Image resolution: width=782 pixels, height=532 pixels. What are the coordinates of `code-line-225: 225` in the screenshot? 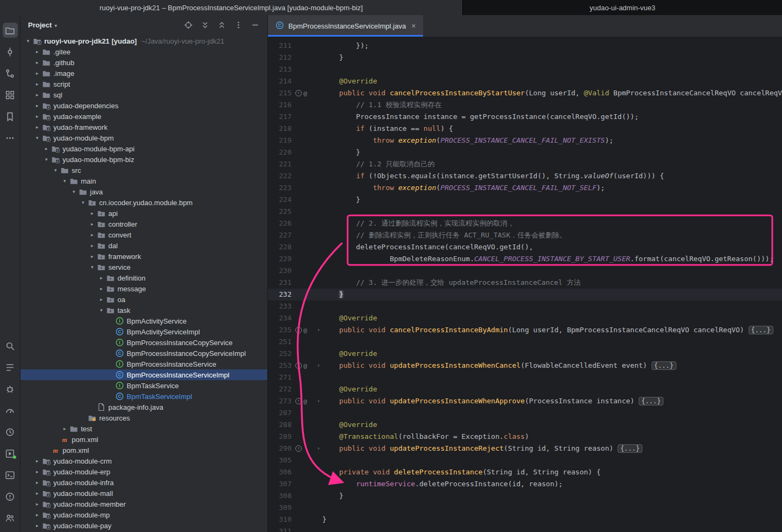 It's located at (525, 212).